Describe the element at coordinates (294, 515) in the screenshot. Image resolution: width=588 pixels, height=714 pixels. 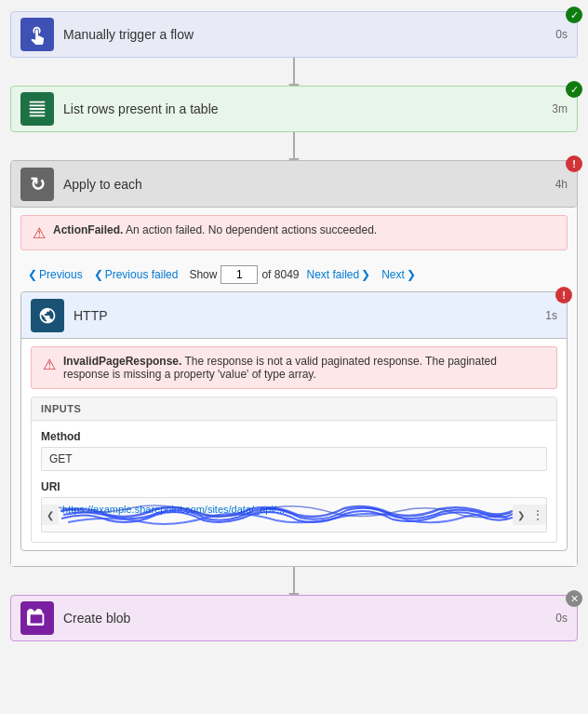
I see `uri-container: ❮ https://example.sharepoint.com/sites/d…` at that location.